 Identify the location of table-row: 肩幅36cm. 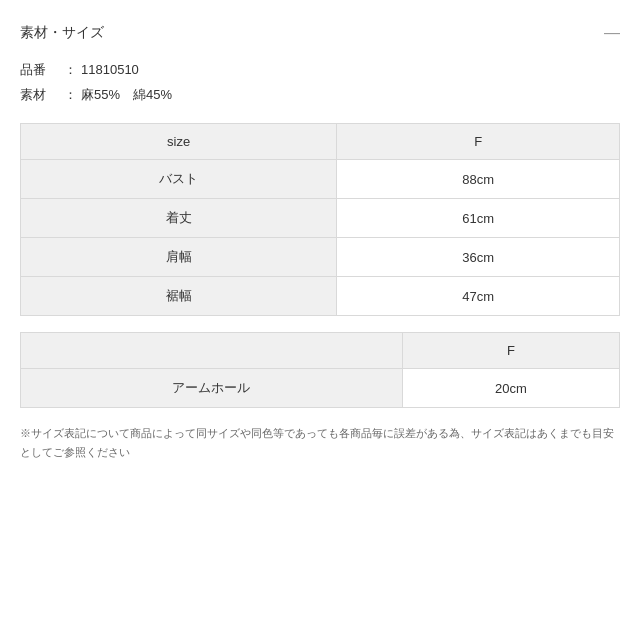
(320, 258).